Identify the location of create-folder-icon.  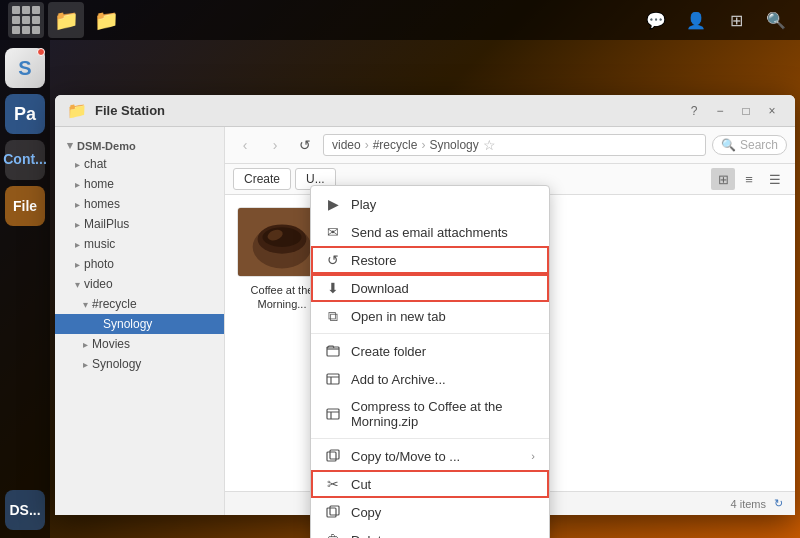
(333, 351).